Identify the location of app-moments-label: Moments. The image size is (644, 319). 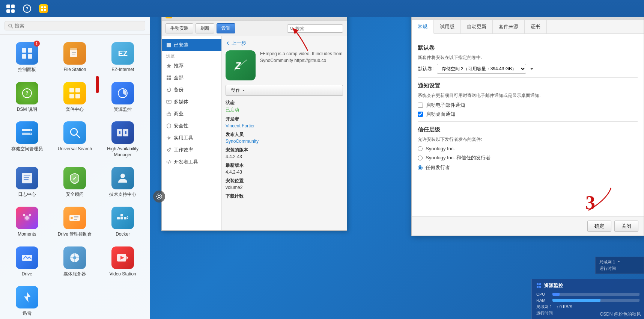
(27, 234).